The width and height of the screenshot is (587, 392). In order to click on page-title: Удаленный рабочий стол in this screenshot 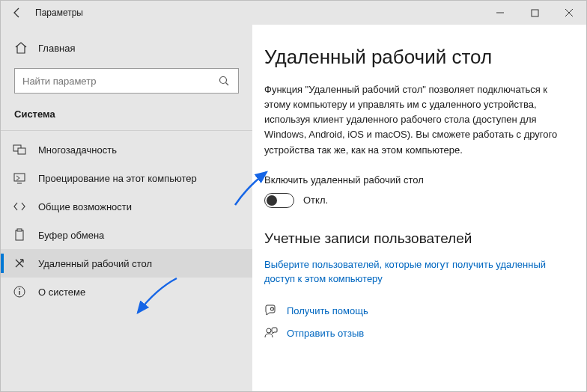, I will do `click(417, 57)`.